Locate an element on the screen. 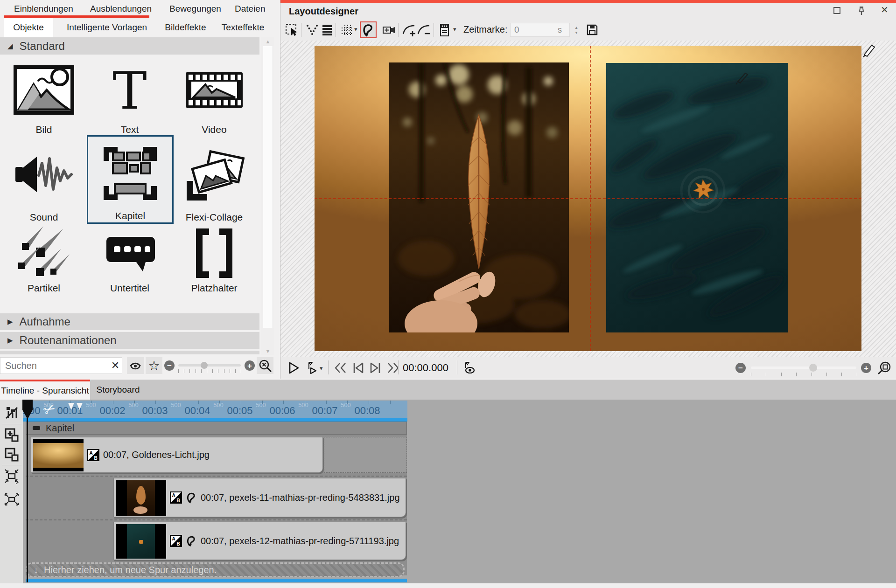 Image resolution: width=896 pixels, height=588 pixels. object-item-video: Video is located at coordinates (214, 96).